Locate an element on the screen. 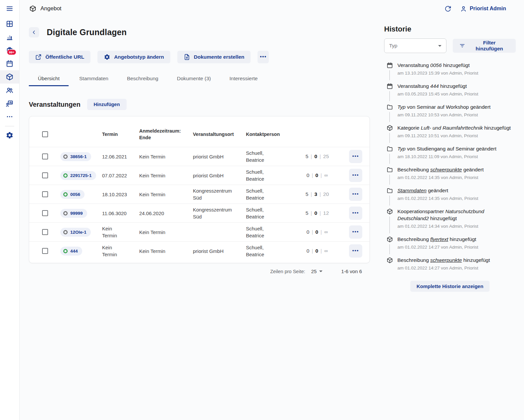  event-id-label: 2291725-1 is located at coordinates (81, 176).